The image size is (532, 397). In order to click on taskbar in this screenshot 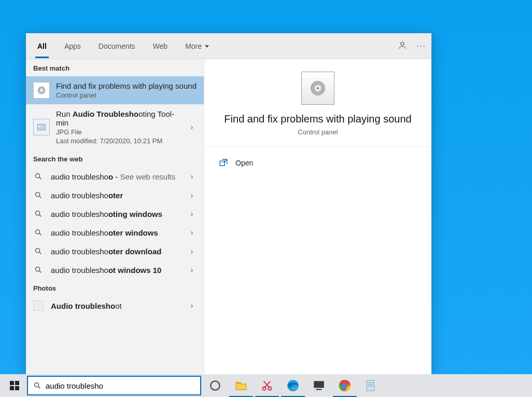, I will do `click(266, 386)`.